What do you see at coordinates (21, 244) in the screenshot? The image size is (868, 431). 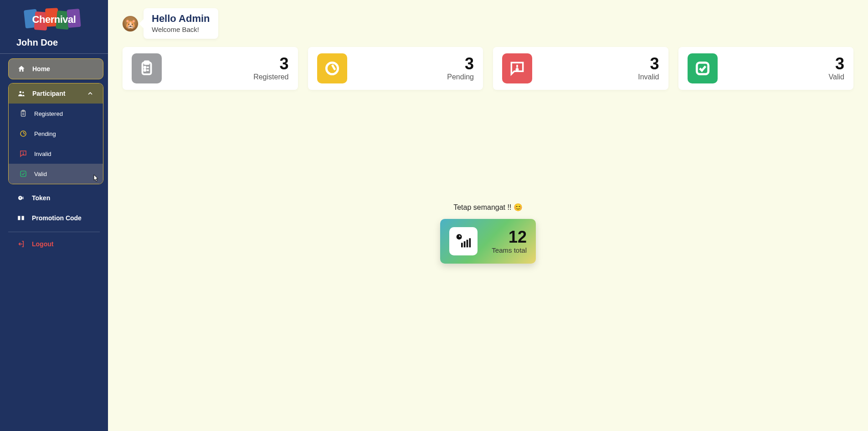 I see `logout-icon` at bounding box center [21, 244].